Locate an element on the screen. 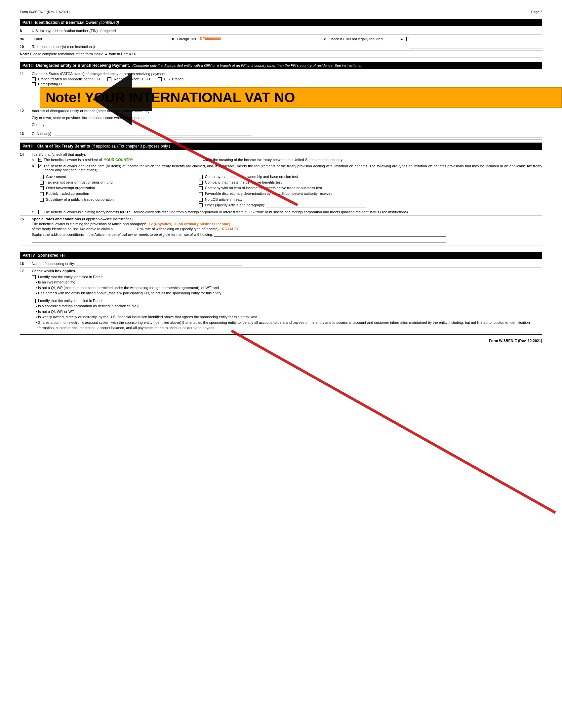  section-11-num: 11 is located at coordinates (26, 74).